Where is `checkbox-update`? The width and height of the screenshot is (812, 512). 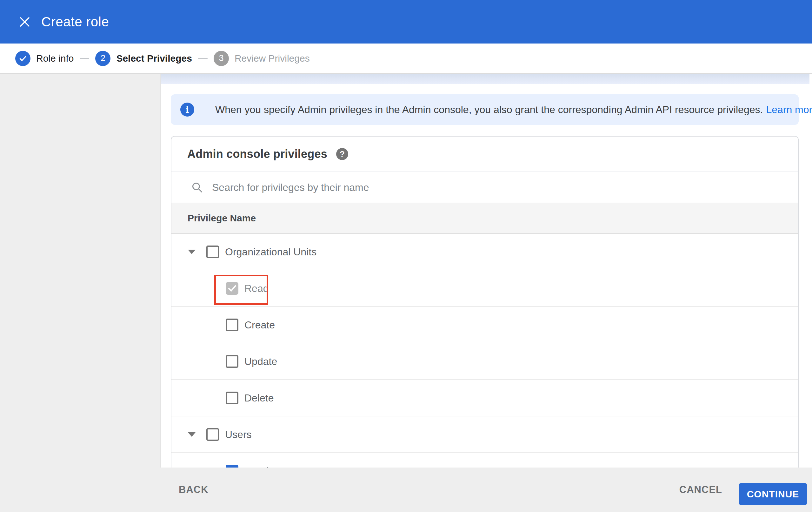
checkbox-update is located at coordinates (232, 361).